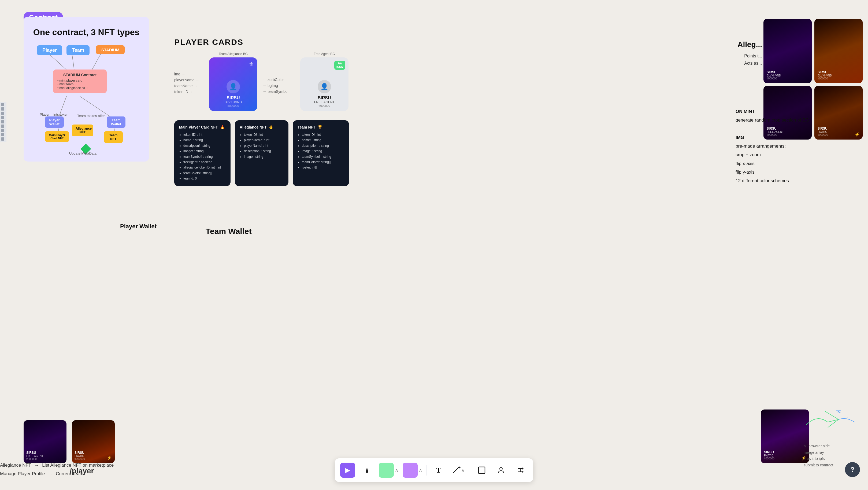  What do you see at coordinates (83, 153) in the screenshot?
I see `update-metadata: Update MetaData` at bounding box center [83, 153].